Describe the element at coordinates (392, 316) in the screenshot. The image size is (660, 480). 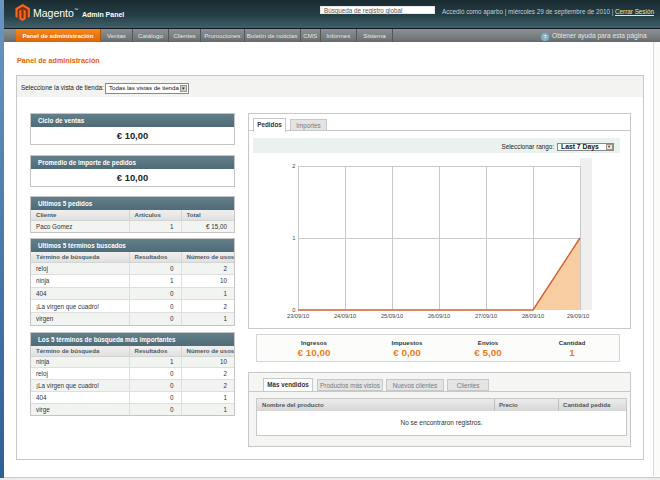
I see `svg-text: 25/09/10` at that location.